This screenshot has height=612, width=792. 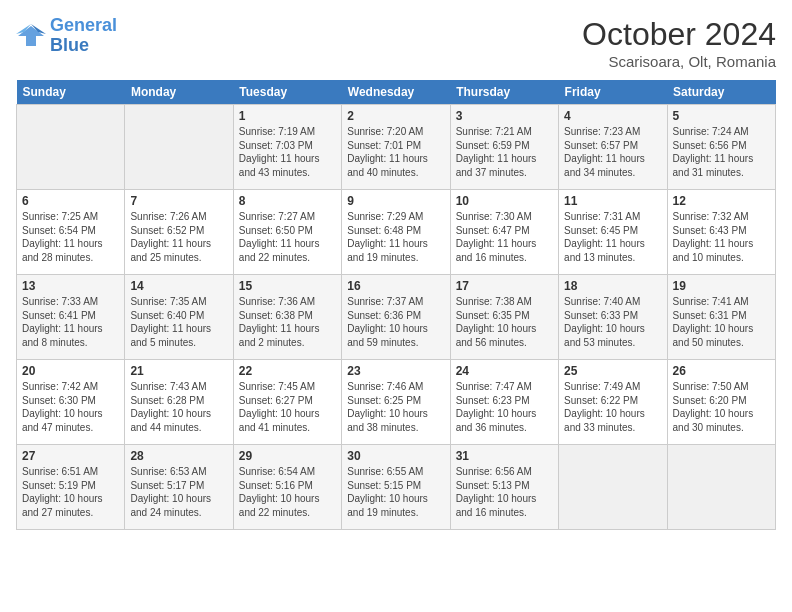 What do you see at coordinates (396, 488) in the screenshot?
I see `calendar-cell: 30Sunrise: 6:55 AM Sunset: 5:15 PM Dayli…` at bounding box center [396, 488].